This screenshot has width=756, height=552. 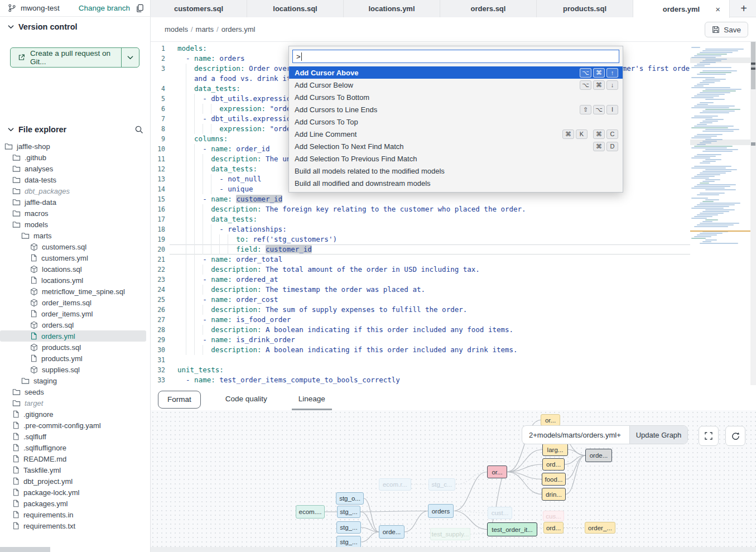 What do you see at coordinates (73, 414) in the screenshot?
I see `file-tree-item-.gitignore: .gitignore` at bounding box center [73, 414].